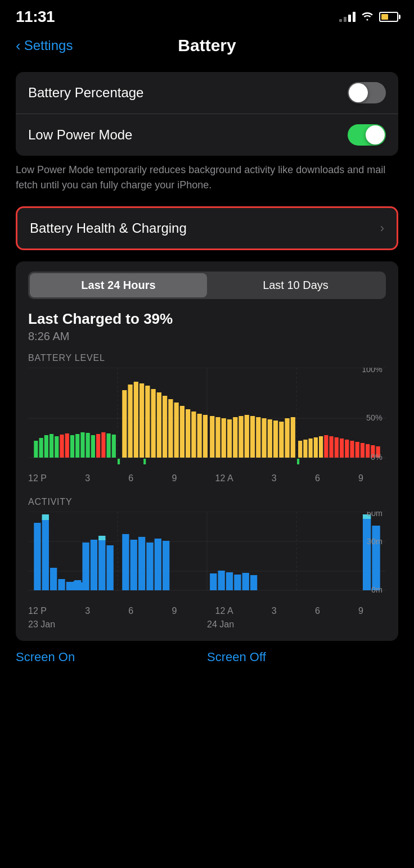  Describe the element at coordinates (207, 228) in the screenshot. I see `battery-health-row: Battery Health & Charging ›` at that location.